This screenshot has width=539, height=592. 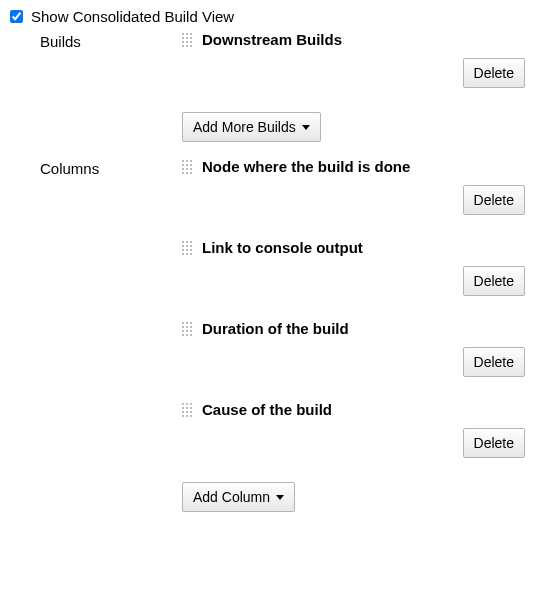 I want to click on add-more-builds-button: Add More Builds, so click(x=252, y=127).